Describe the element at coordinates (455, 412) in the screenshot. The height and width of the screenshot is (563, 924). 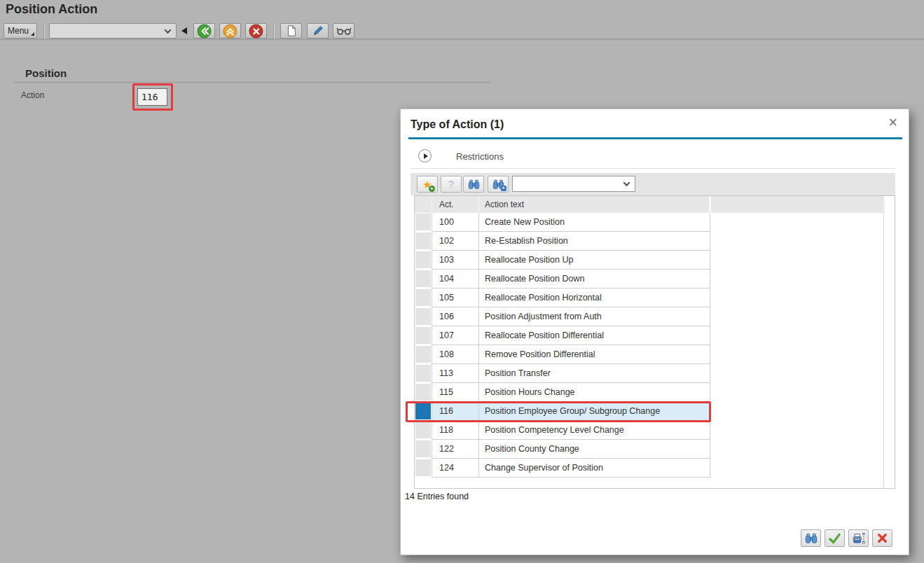
I see `row-act: 116` at that location.